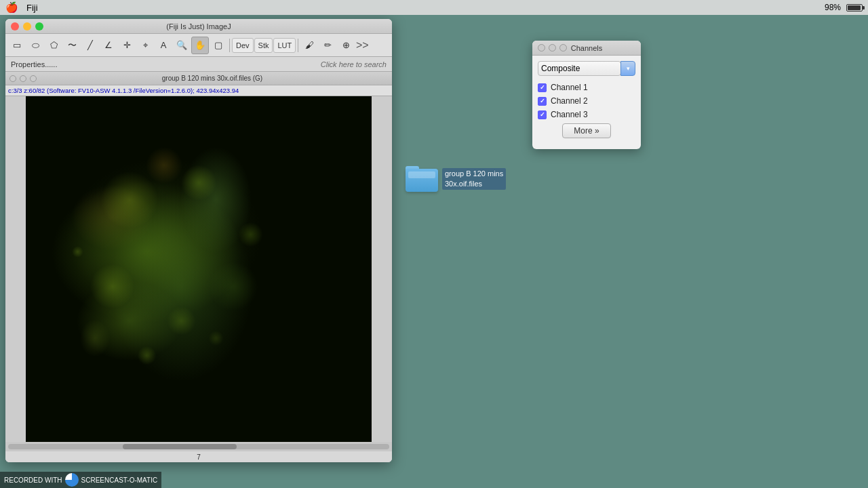 This screenshot has height=488, width=868. What do you see at coordinates (163, 45) in the screenshot?
I see `tool-text: A` at bounding box center [163, 45].